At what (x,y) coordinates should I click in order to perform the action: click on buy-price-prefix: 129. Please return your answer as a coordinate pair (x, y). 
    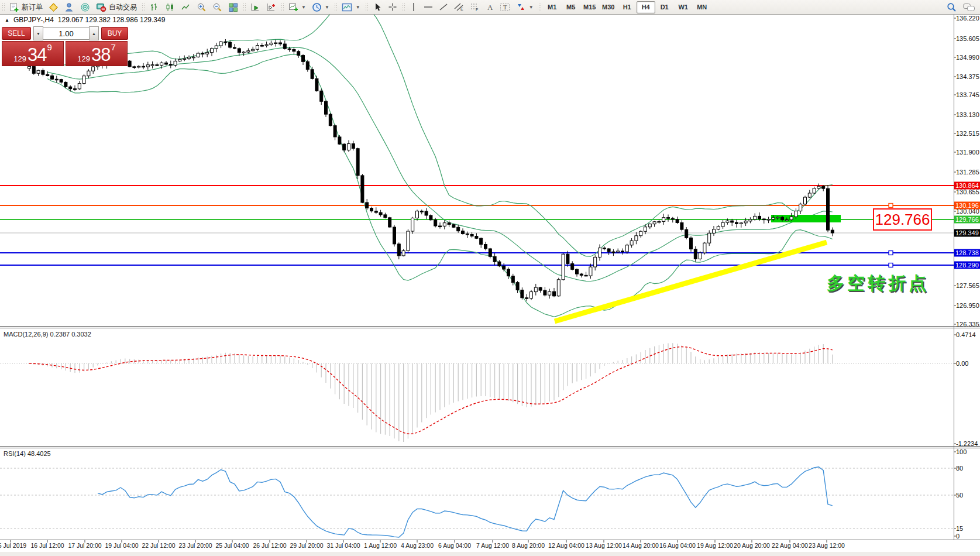
    Looking at the image, I should click on (84, 59).